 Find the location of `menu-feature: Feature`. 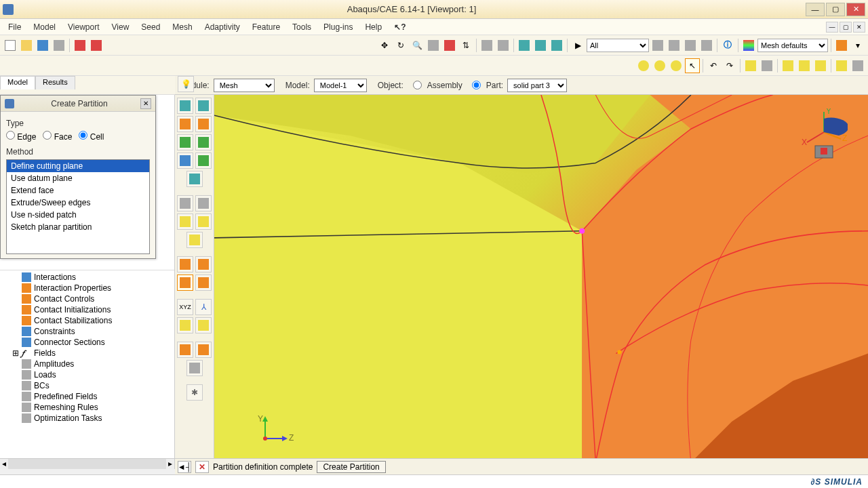

menu-feature: Feature is located at coordinates (266, 27).